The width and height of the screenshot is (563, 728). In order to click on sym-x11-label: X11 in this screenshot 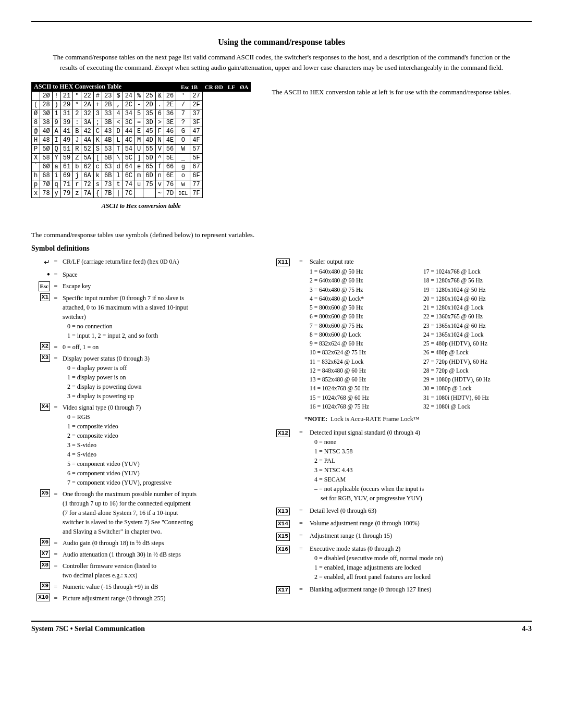, I will do `click(287, 262)`.